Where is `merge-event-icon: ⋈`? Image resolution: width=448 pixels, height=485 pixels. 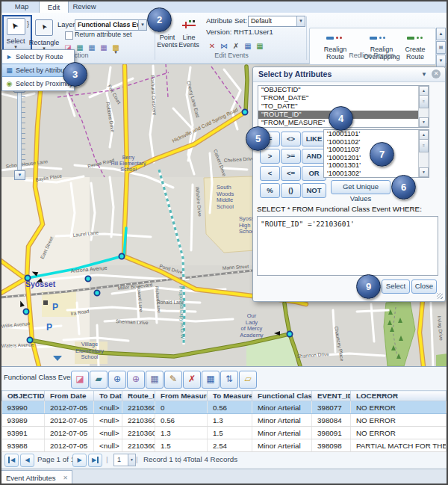 merge-event-icon: ⋈ is located at coordinates (224, 46).